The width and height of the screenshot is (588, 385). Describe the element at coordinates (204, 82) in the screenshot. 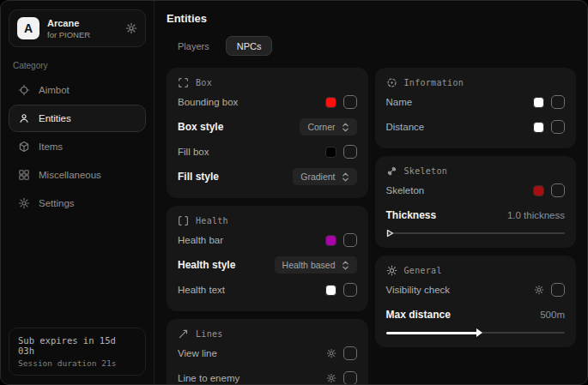

I see `card-title: Box` at that location.